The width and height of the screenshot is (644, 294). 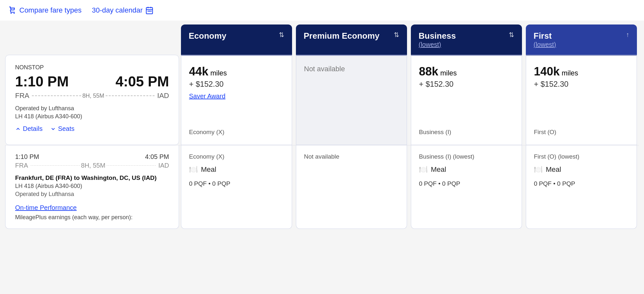 What do you see at coordinates (92, 194) in the screenshot?
I see `detail-operated: Operated by Lufthansa` at bounding box center [92, 194].